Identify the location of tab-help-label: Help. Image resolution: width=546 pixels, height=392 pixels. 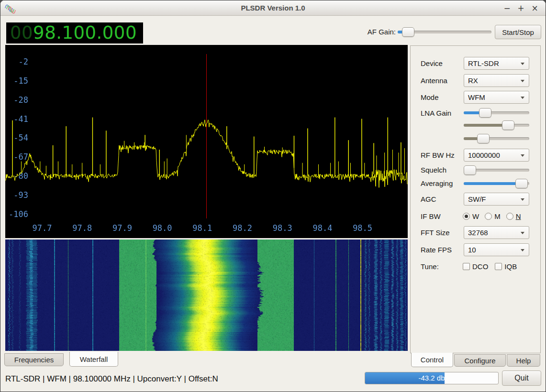
(524, 360).